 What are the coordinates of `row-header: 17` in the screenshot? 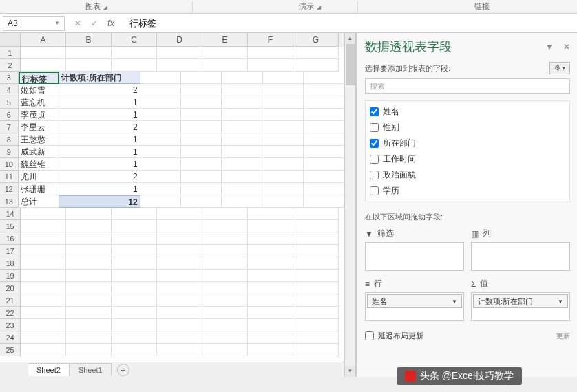 It's located at (10, 251).